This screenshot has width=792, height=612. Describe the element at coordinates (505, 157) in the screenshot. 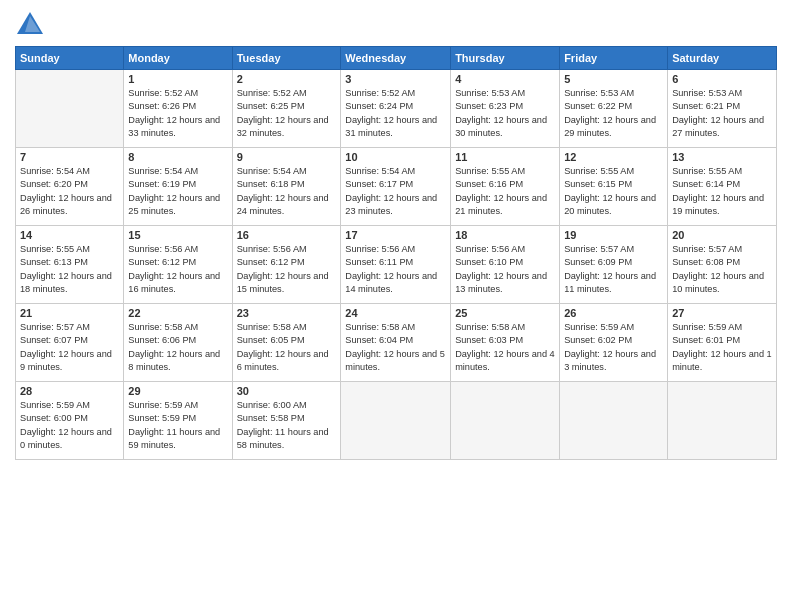

I see `day-number: 11` at that location.